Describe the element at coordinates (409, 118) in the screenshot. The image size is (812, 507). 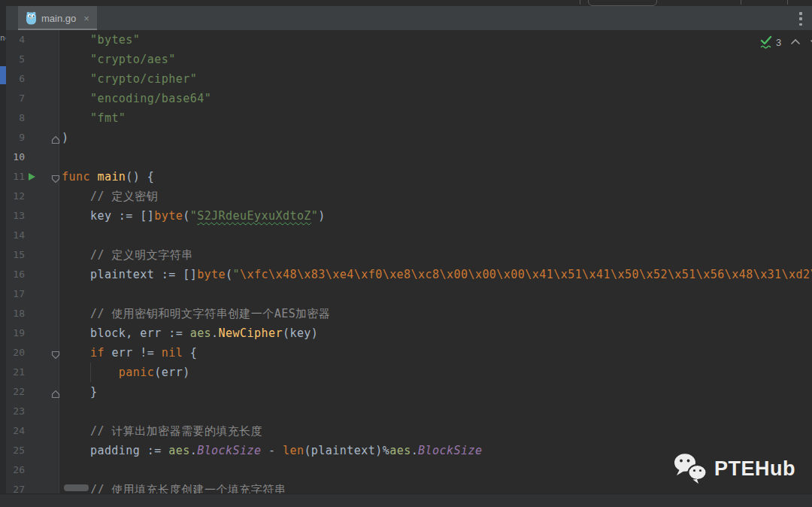
I see `code-line: 8 "fmt"` at that location.